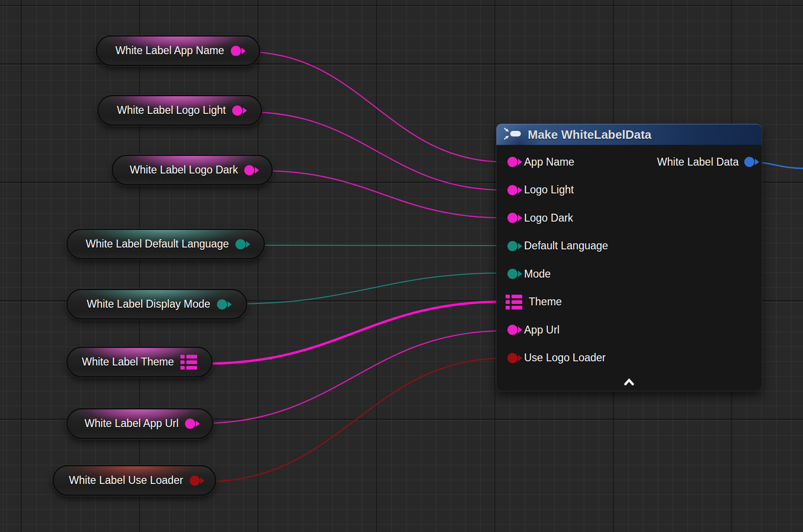  Describe the element at coordinates (157, 244) in the screenshot. I see `getter-label: White Label Default Language` at that location.